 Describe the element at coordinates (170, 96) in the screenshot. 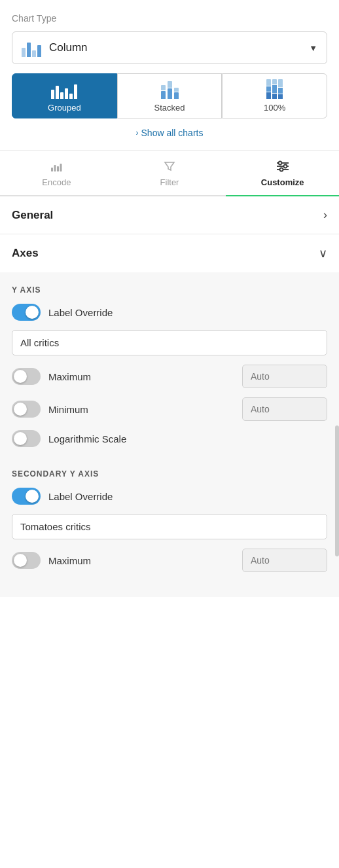

I see `subtype-stacked: Stacked` at that location.